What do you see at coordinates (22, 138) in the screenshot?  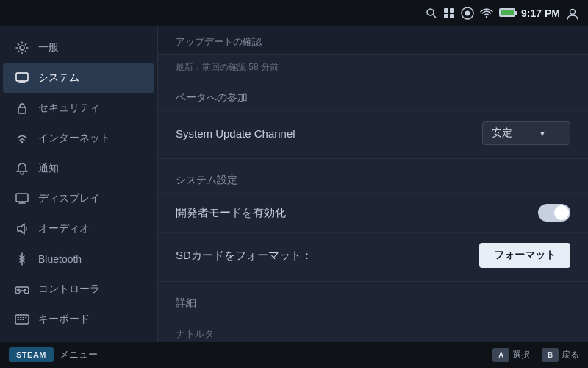 I see `wifi-sidebar-icon` at bounding box center [22, 138].